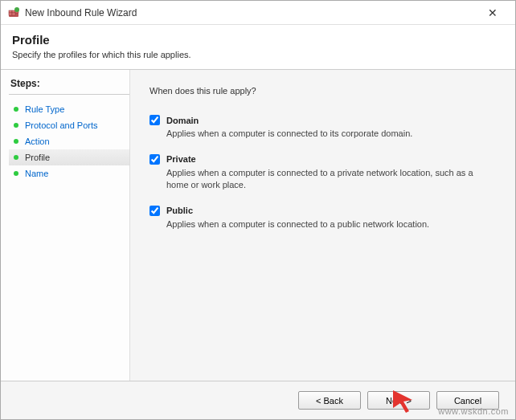  What do you see at coordinates (61, 125) in the screenshot?
I see `step-label: Protocol and Ports` at bounding box center [61, 125].